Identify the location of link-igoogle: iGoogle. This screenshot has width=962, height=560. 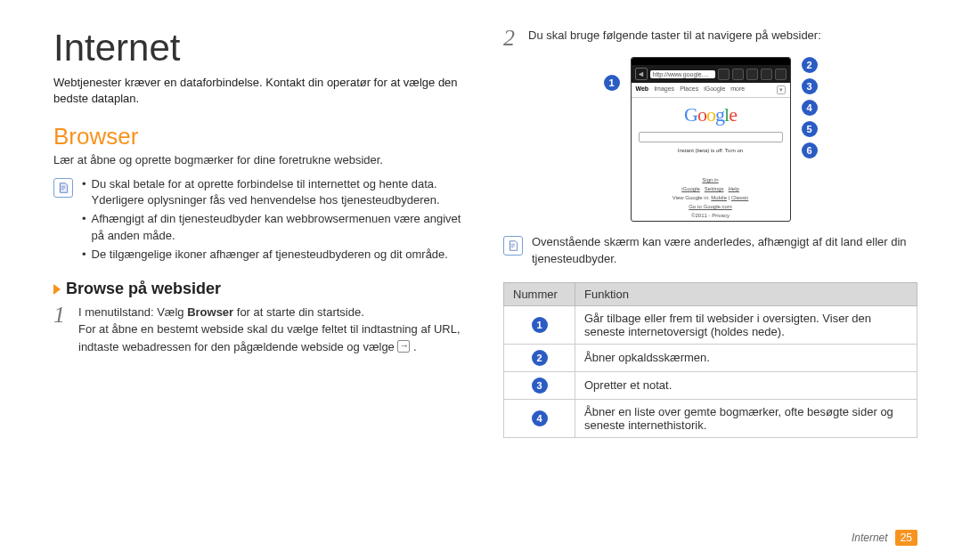
(691, 189).